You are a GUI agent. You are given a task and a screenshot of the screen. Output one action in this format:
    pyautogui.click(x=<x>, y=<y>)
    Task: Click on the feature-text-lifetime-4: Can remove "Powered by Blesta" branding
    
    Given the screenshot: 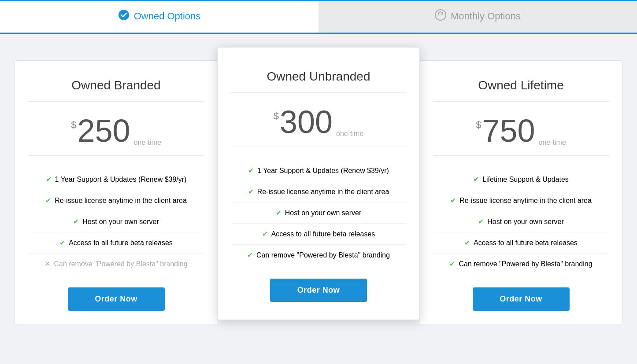 What is the action you would take?
    pyautogui.click(x=525, y=264)
    